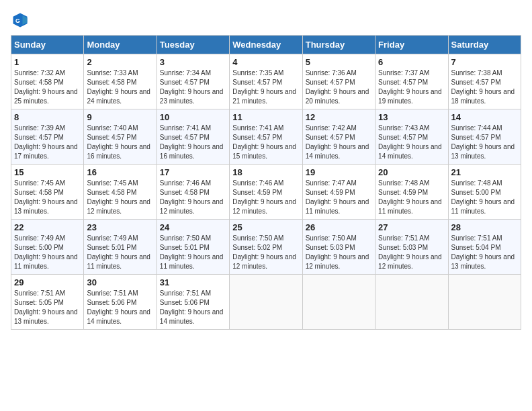 The image size is (532, 411). Describe the element at coordinates (411, 142) in the screenshot. I see `day-info: Sunrise: 7:43 AM Sunset: 4:57 PM Dayligh…` at that location.